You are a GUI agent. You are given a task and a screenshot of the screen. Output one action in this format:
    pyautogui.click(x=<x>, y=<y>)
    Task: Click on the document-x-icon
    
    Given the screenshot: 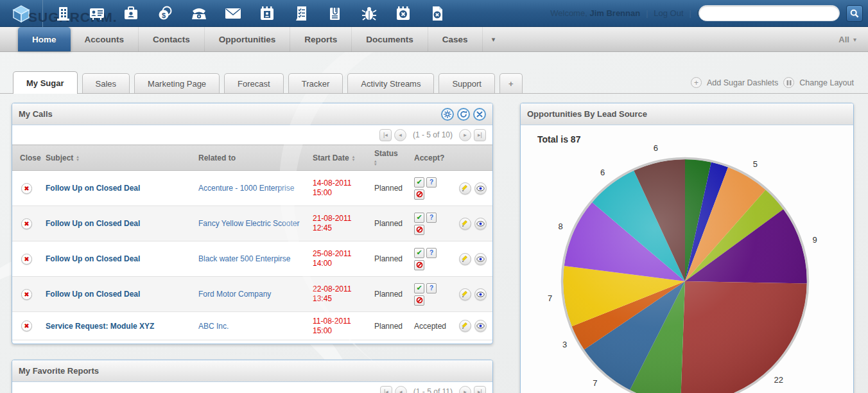 What is the action you would take?
    pyautogui.click(x=437, y=13)
    